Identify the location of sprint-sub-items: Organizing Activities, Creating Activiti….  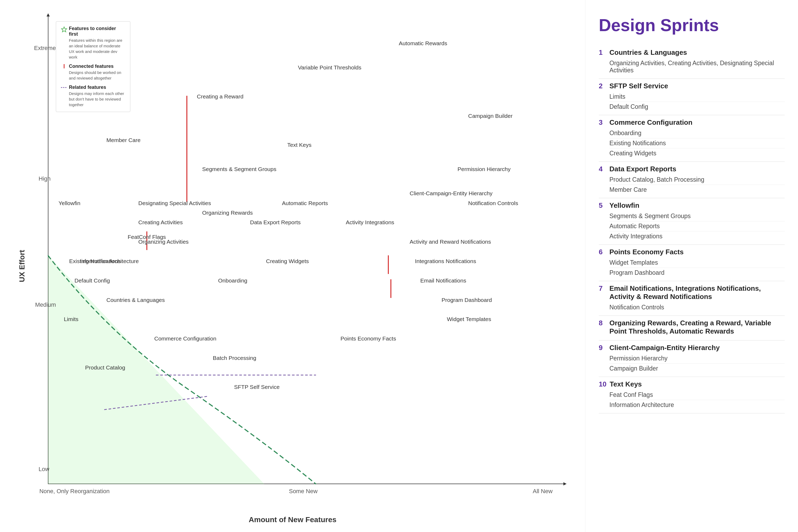
(692, 67).